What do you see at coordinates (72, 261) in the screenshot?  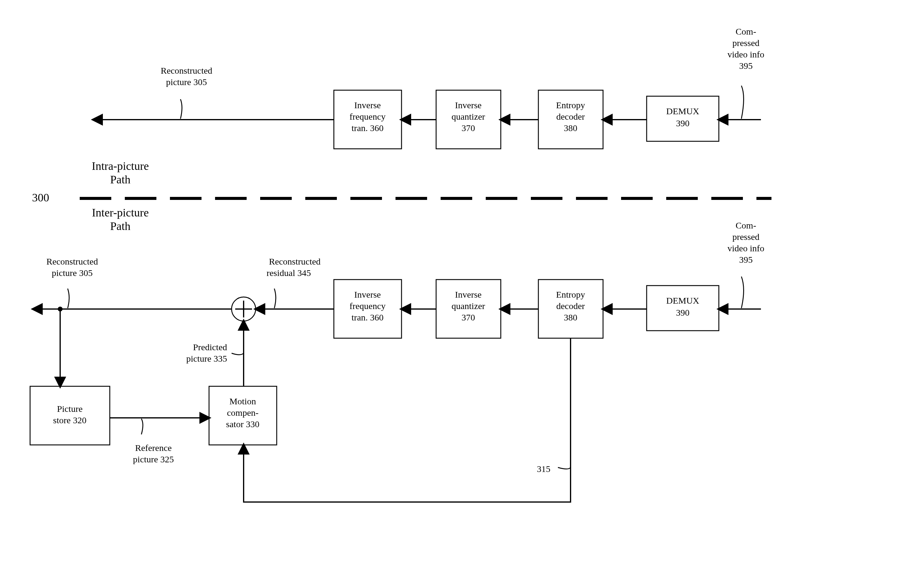 I see `recon-l1-inter: Reconstructed` at bounding box center [72, 261].